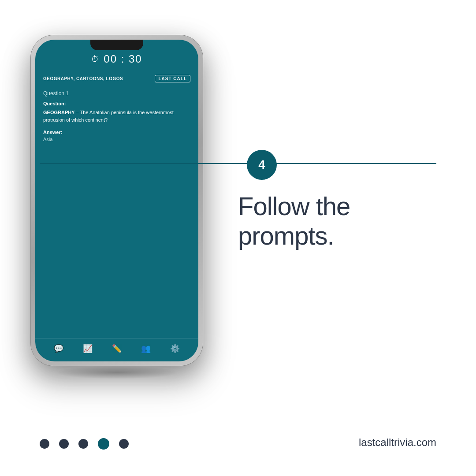 The height and width of the screenshot is (476, 476). I want to click on timer-text: 00 : 30, so click(123, 59).